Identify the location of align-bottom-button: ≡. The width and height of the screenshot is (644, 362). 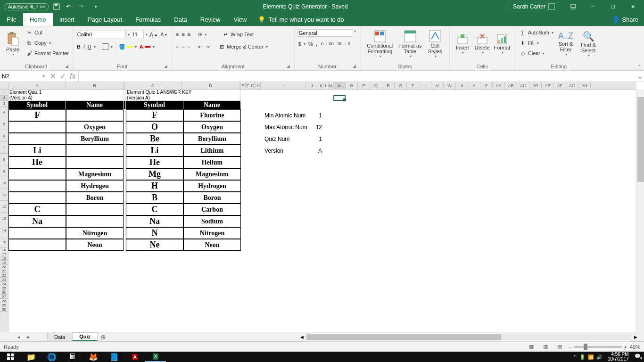
(189, 34).